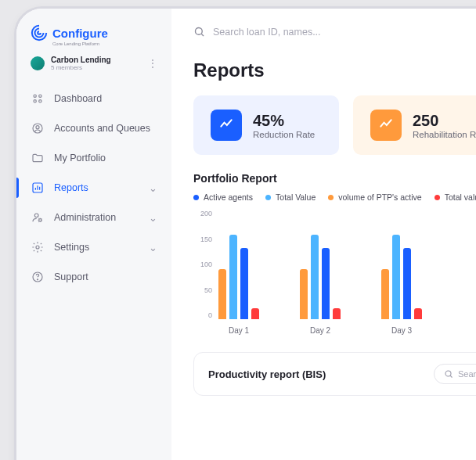  What do you see at coordinates (223, 197) in the screenshot?
I see `legend-item: Active agents` at bounding box center [223, 197].